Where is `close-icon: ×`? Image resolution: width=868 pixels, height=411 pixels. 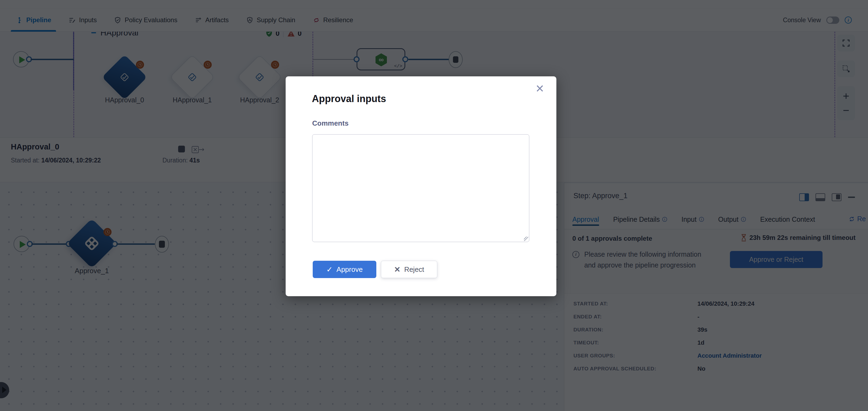 close-icon: × is located at coordinates (540, 88).